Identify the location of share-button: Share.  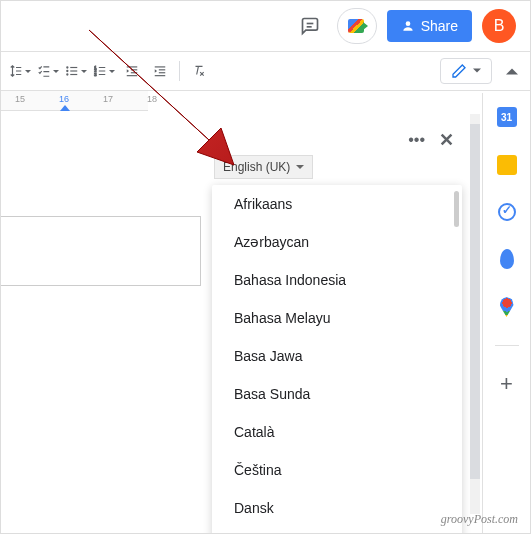
(430, 26).